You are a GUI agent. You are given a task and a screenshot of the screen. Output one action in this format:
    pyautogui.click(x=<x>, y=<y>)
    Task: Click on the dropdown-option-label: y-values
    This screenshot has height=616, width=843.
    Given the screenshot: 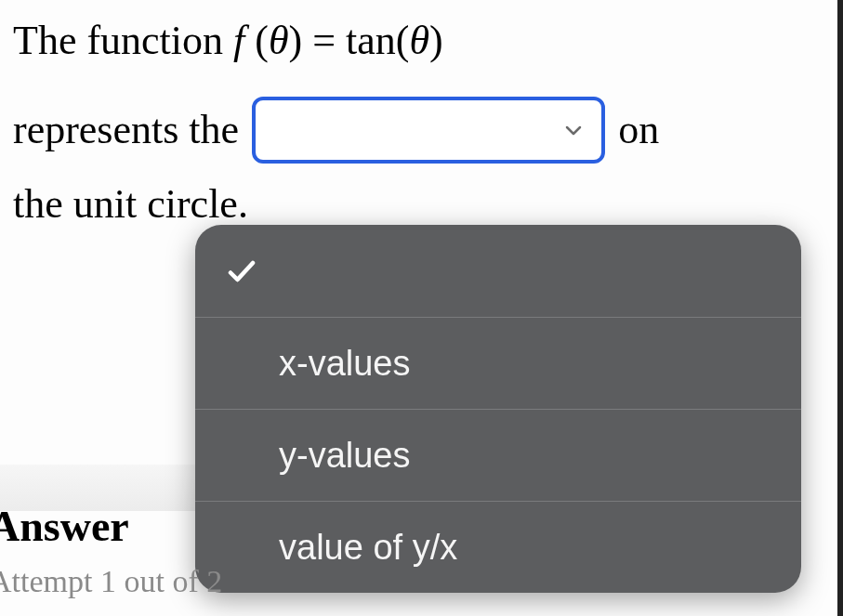 What is the action you would take?
    pyautogui.click(x=345, y=455)
    